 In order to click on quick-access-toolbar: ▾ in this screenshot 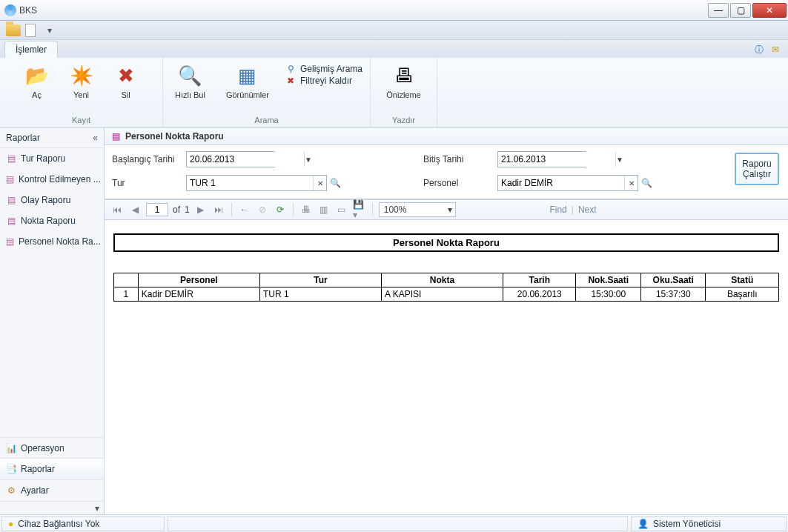, I will do `click(394, 30)`.